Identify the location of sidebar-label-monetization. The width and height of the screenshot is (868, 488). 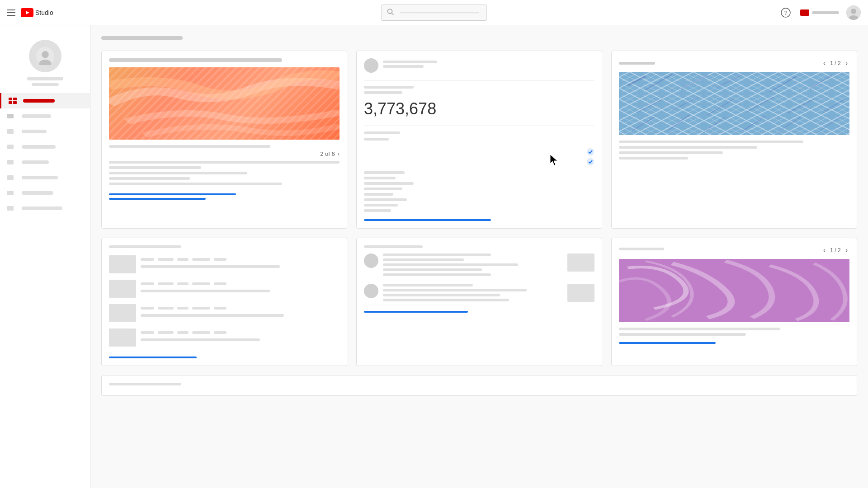
(40, 178).